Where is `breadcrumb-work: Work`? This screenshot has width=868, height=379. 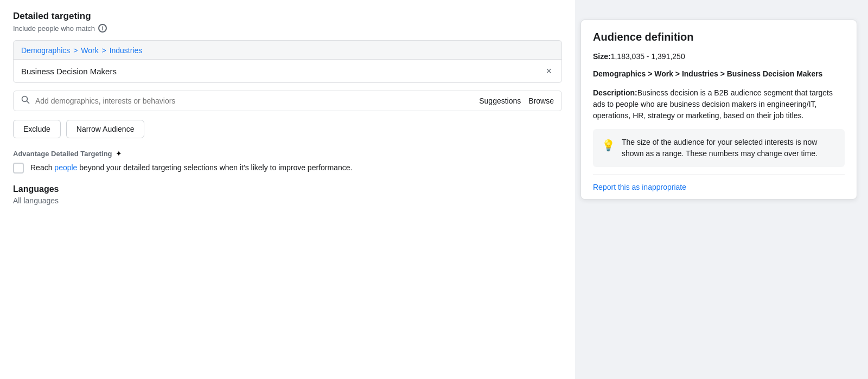
breadcrumb-work: Work is located at coordinates (90, 50).